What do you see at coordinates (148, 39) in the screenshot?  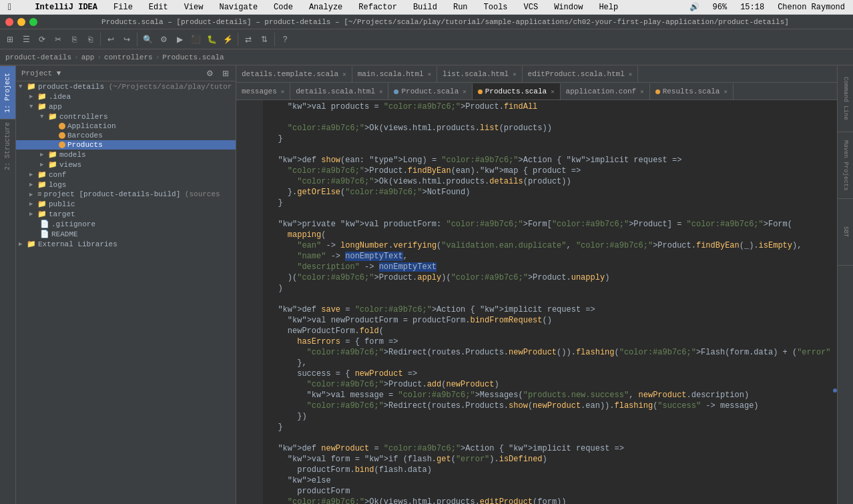 I see `toolbar-btn-search: 🔍` at bounding box center [148, 39].